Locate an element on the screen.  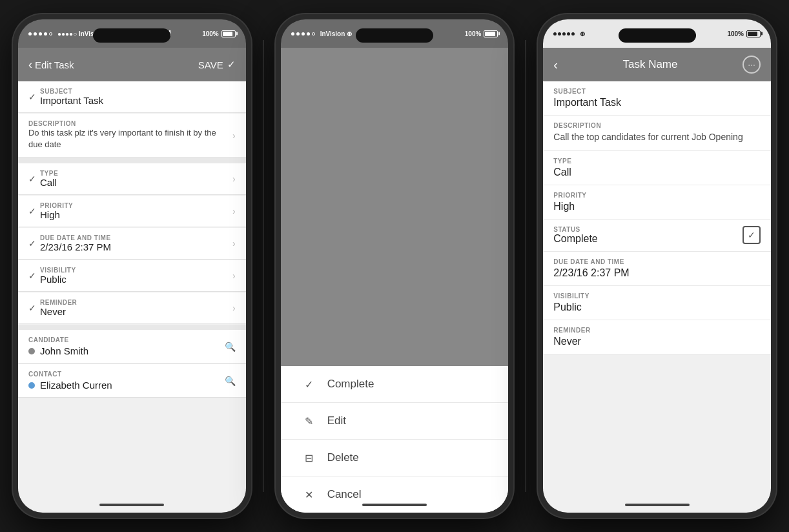
field-cand-inner: CANDIDATE John Smith is located at coordinates (125, 346).